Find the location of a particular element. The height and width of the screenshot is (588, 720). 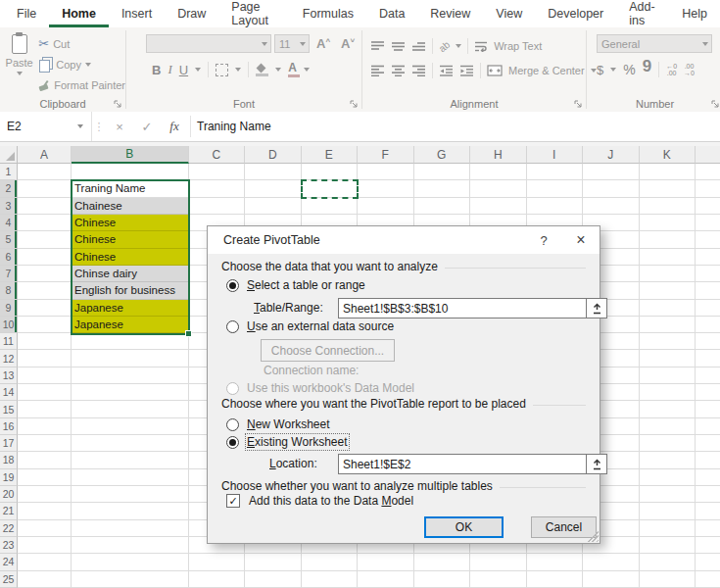

row-header-20: 20 is located at coordinates (9, 494).